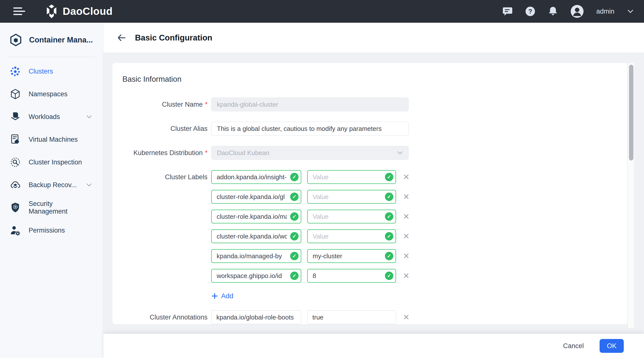  Describe the element at coordinates (15, 185) in the screenshot. I see `backup-recovery-icon` at that location.